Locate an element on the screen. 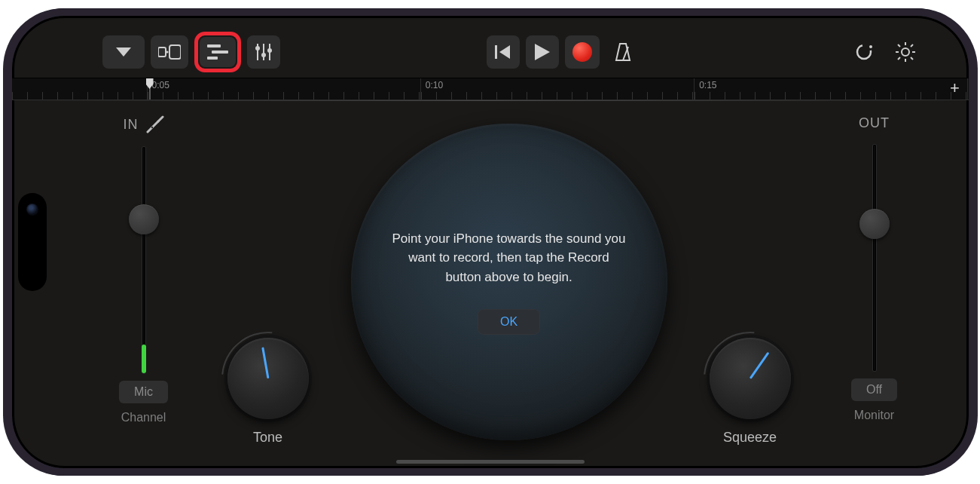 This screenshot has height=484, width=980. squeeze-knob is located at coordinates (750, 378).